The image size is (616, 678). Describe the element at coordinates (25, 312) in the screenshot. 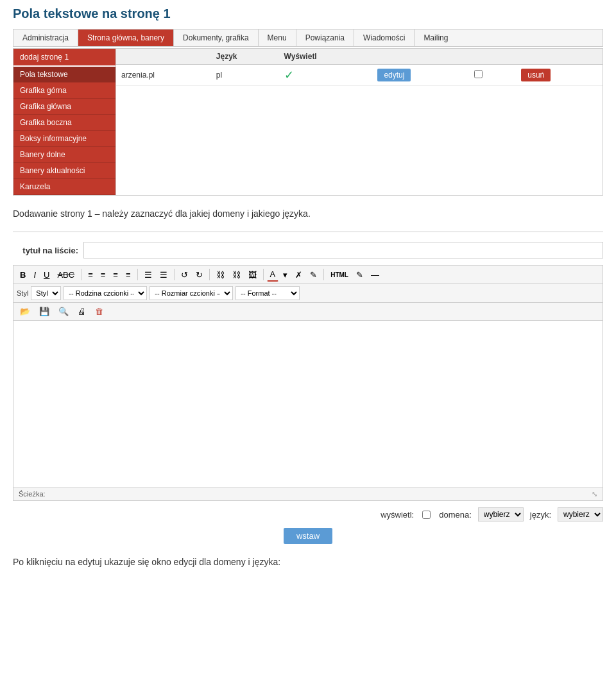

I see `open-file-button: 📂` at that location.